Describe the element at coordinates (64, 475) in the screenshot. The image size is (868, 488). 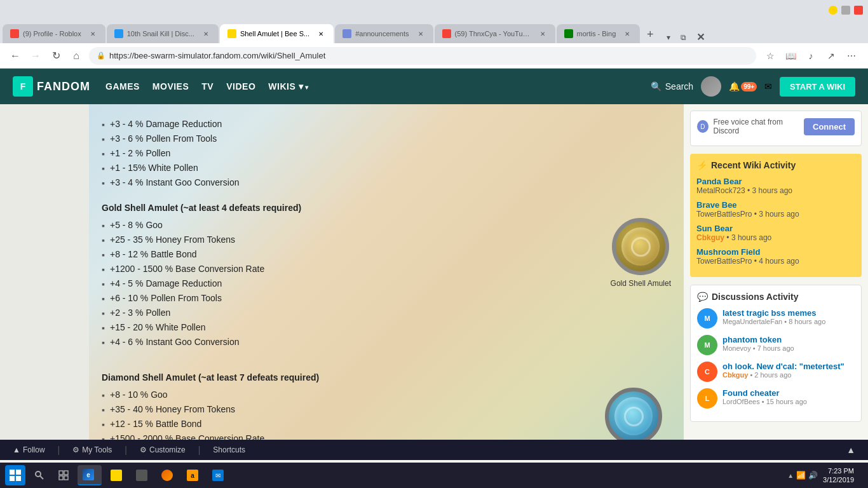
I see `taskbar-task-view` at that location.